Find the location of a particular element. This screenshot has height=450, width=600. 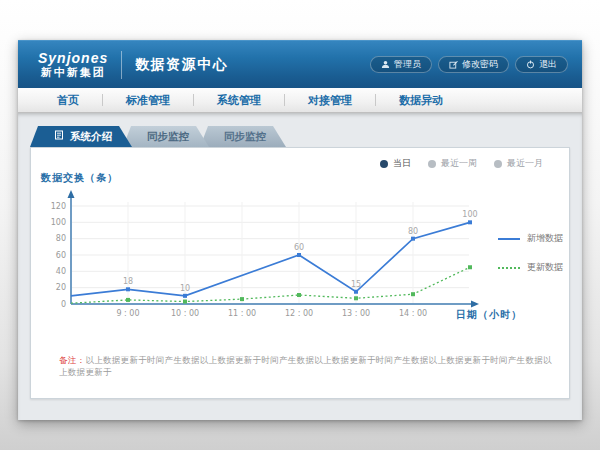

logout-button: 退出 is located at coordinates (542, 64).